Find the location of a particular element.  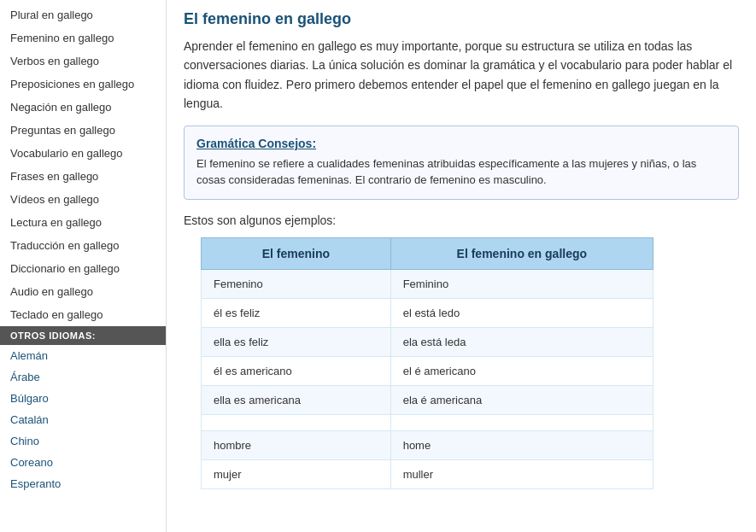

grammar-box: Gramática Consejos: El femenino se refie… is located at coordinates (461, 162).